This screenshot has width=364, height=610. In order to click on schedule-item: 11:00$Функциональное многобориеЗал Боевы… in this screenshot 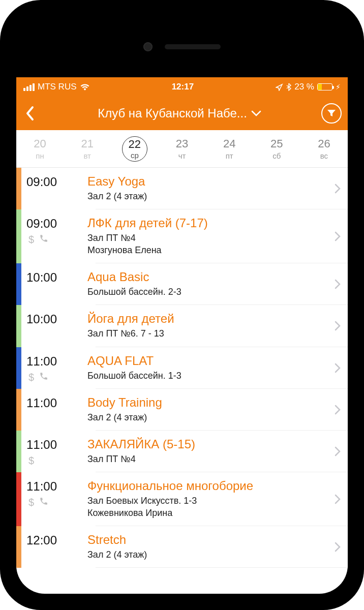, I will do `click(182, 499)`.